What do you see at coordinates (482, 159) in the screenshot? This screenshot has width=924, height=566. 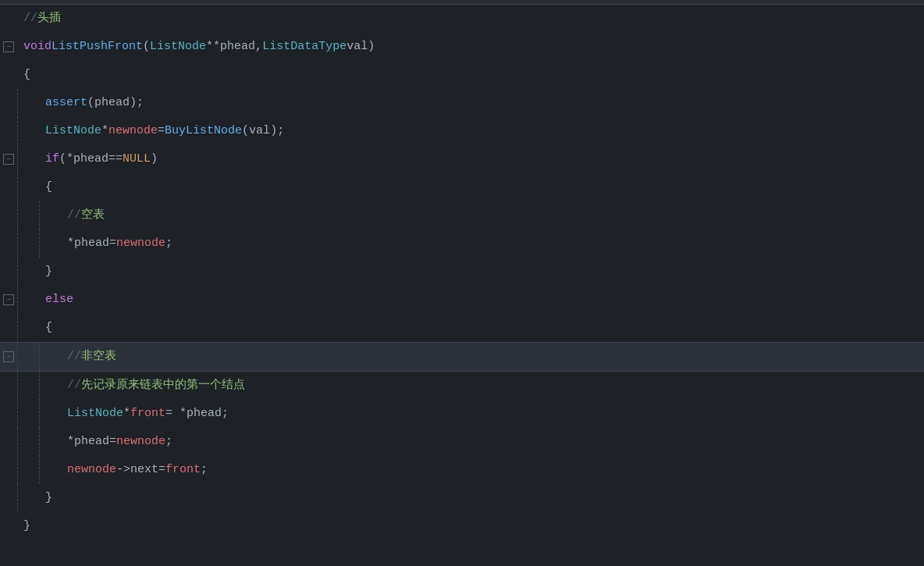 I see `code-content: if (*phead == NULL)` at bounding box center [482, 159].